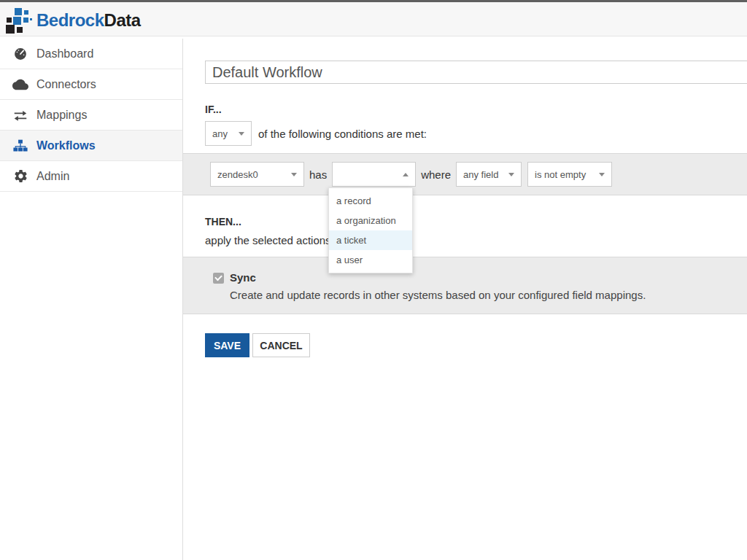 The image size is (747, 560). Describe the element at coordinates (371, 241) in the screenshot. I see `dropdown-option: a ticket` at that location.